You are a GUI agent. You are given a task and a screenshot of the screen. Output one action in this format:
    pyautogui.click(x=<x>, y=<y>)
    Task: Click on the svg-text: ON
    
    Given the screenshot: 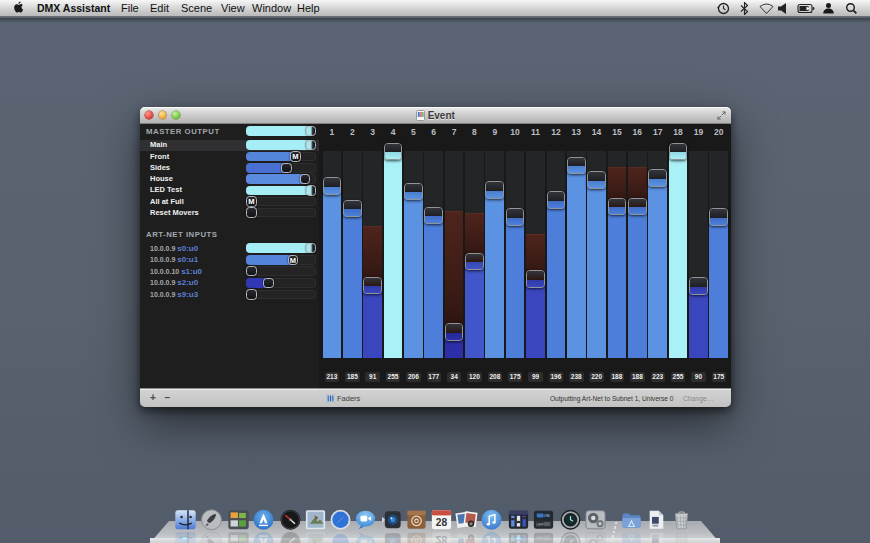 What is the action you would take?
    pyautogui.click(x=547, y=516)
    